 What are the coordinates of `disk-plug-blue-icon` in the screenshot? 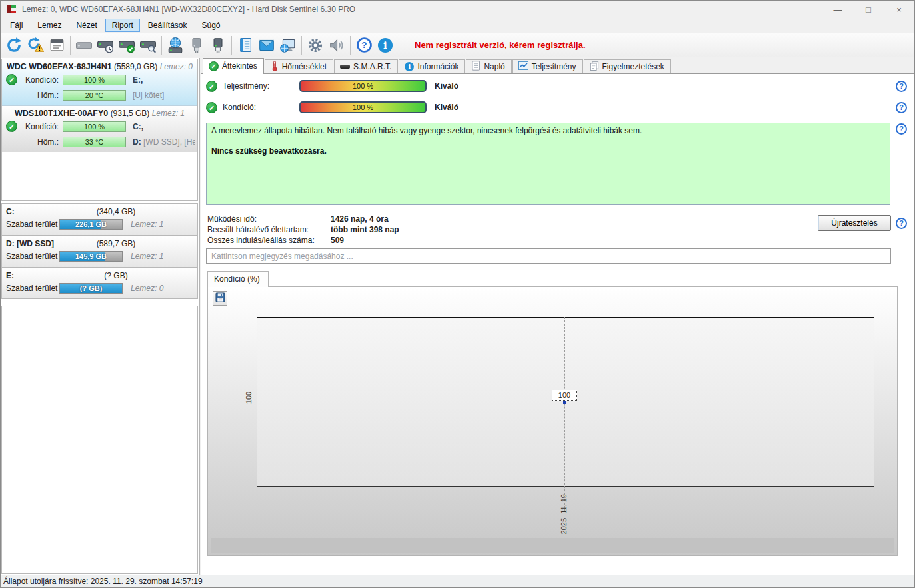 It's located at (218, 45).